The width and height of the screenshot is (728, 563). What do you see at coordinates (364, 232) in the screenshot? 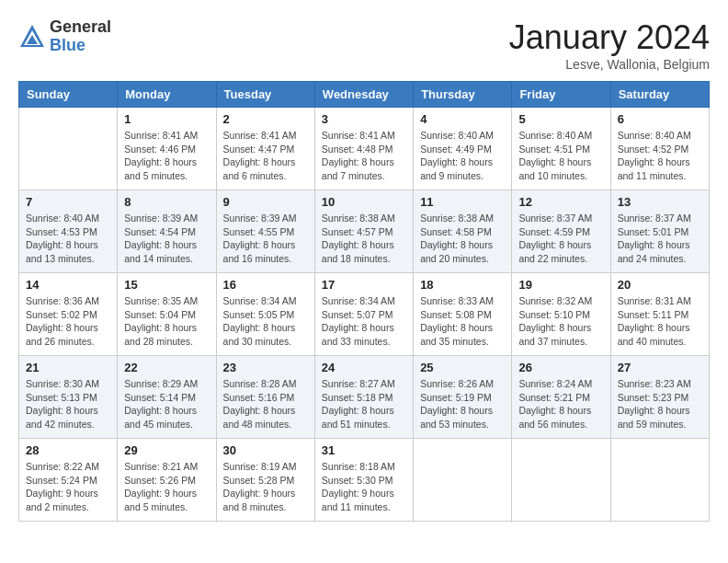
I see `week-row-2: 7Sunrise: 8:40 AM Sunset: 4:53 PM Daylig…` at bounding box center [364, 232].